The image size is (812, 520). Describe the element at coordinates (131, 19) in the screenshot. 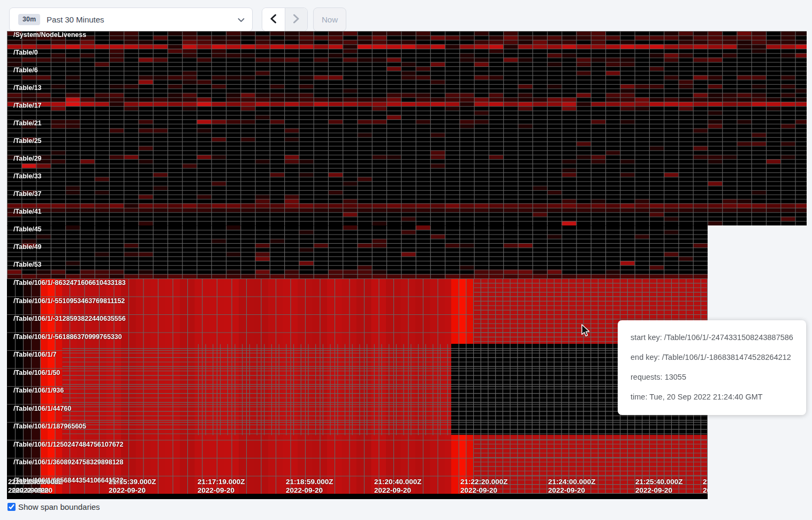

I see `time-range-dropdown: 30m Past 30 Minutes` at that location.